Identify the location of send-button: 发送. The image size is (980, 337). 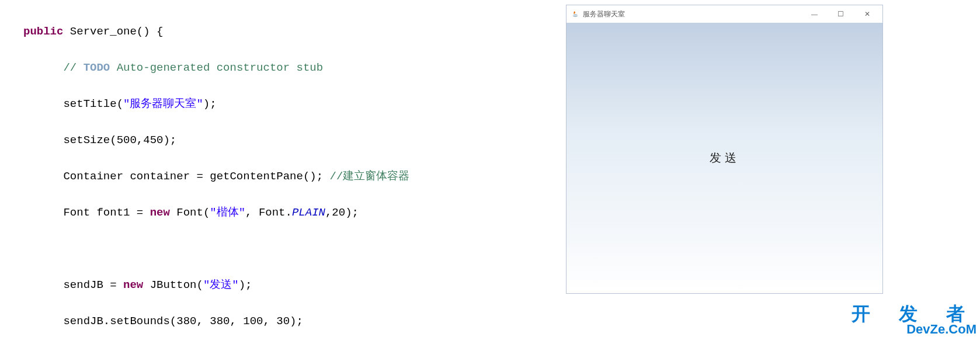
(725, 158).